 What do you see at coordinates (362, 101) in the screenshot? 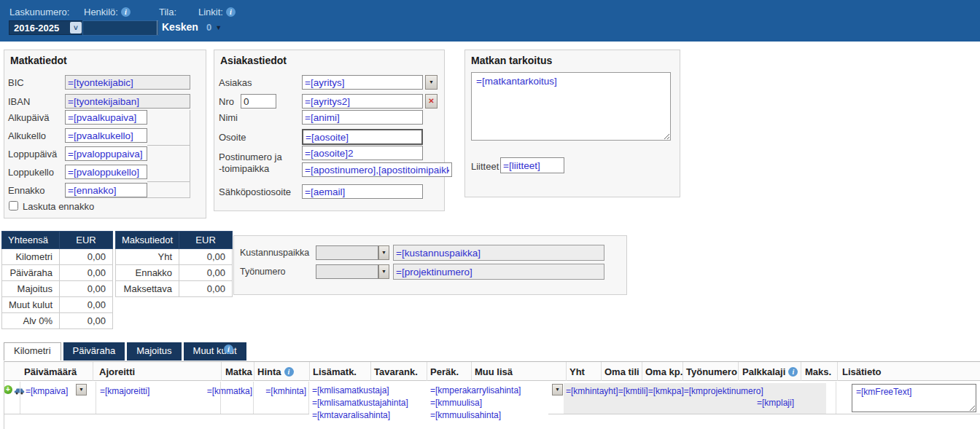
I see `ayritys2-field` at bounding box center [362, 101].